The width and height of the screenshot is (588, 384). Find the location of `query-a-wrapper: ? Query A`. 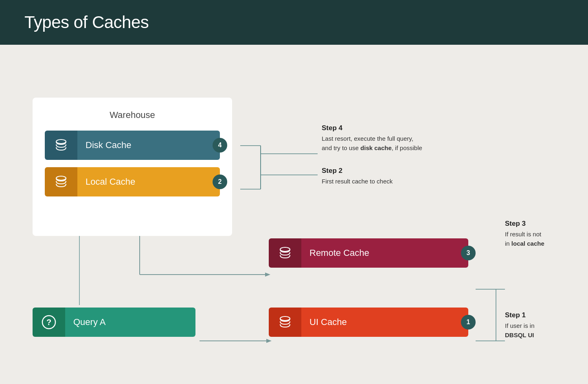

query-a-wrapper: ? Query A is located at coordinates (114, 325).